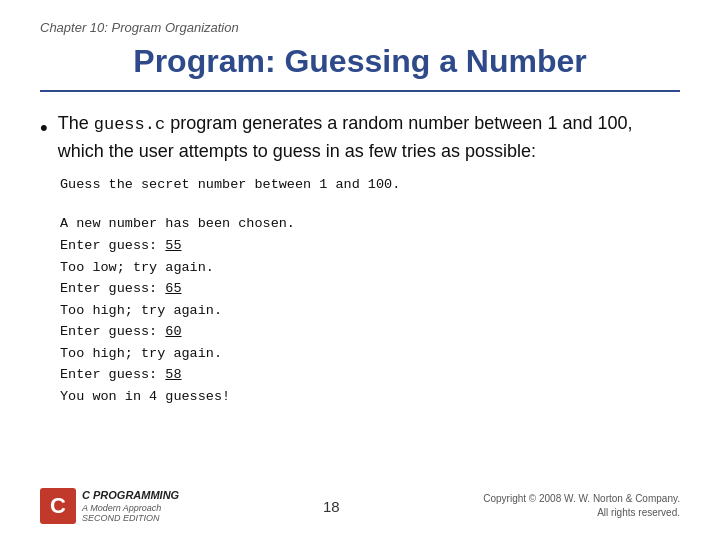  What do you see at coordinates (360, 68) in the screenshot?
I see `slide-title: Program: Guessing a Number` at bounding box center [360, 68].